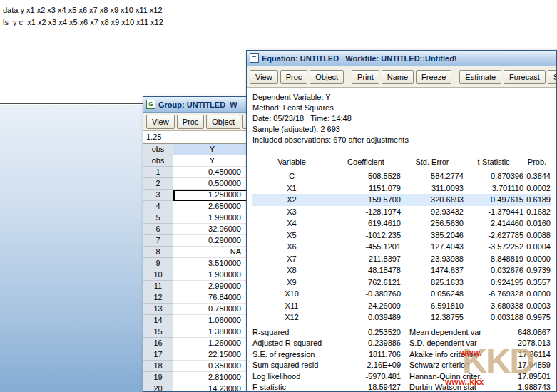 Image resolution: width=557 pixels, height=392 pixels. Describe the element at coordinates (432, 271) in the screenshot. I see `value-cell: 1474.637` at that location.